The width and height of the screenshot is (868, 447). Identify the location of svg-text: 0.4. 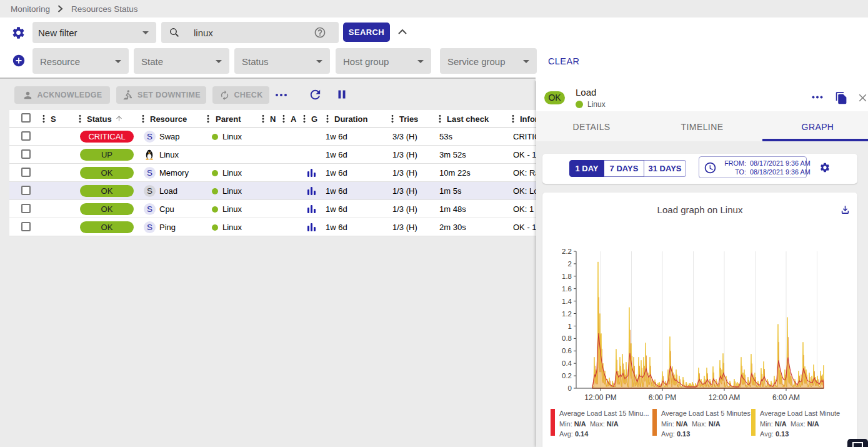
(567, 363).